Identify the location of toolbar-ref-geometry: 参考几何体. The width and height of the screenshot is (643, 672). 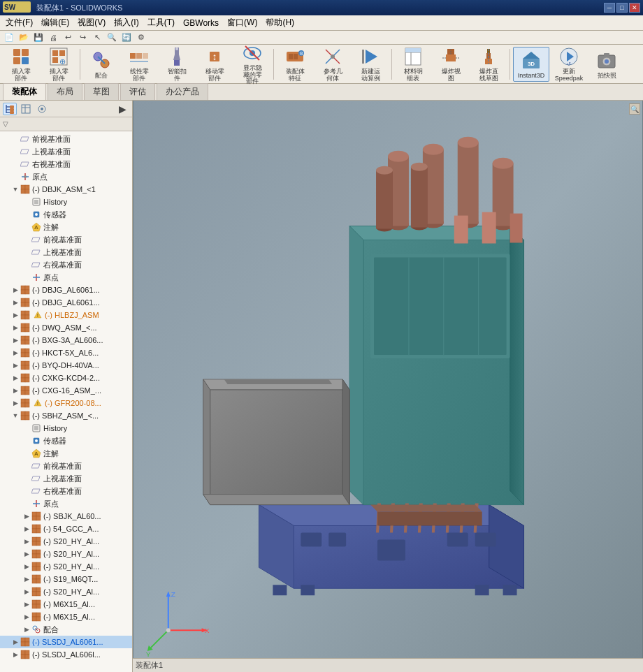
(333, 64).